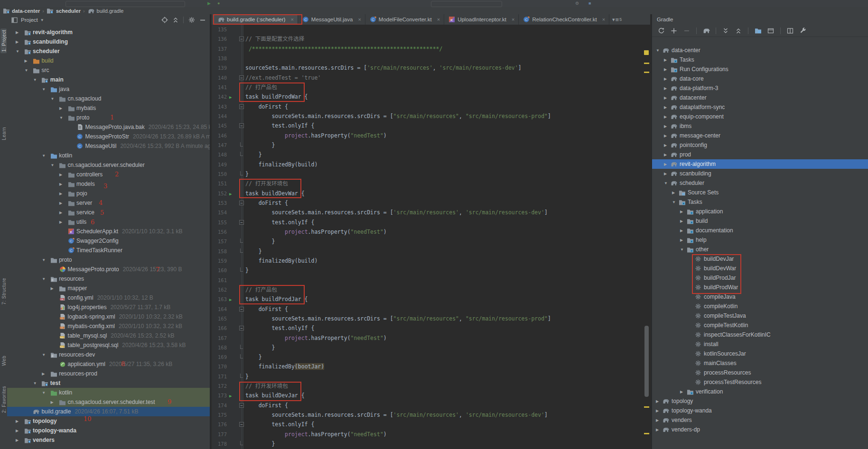 This screenshot has width=868, height=449. What do you see at coordinates (760, 259) in the screenshot?
I see `gradle-tree-item-builddevjar: buildDevJar` at bounding box center [760, 259].